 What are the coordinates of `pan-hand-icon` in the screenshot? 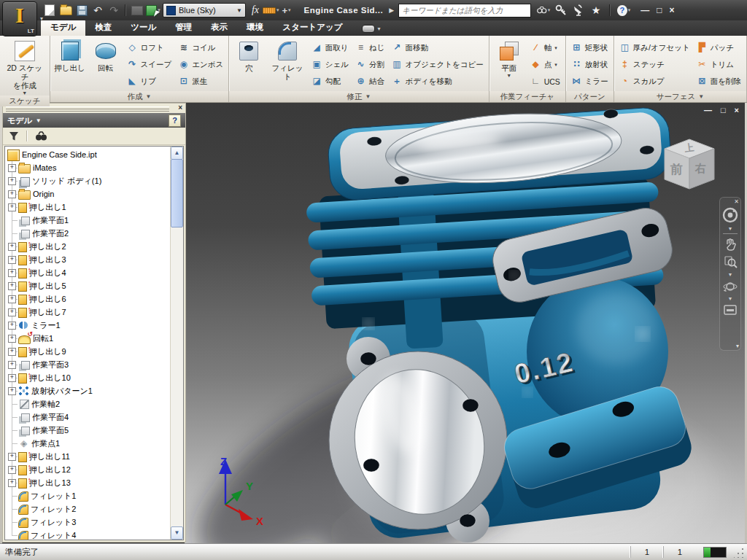 It's located at (730, 244).